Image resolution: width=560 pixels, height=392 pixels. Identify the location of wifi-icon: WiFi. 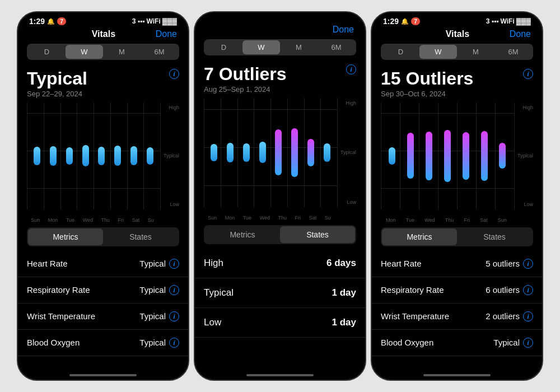
(153, 21).